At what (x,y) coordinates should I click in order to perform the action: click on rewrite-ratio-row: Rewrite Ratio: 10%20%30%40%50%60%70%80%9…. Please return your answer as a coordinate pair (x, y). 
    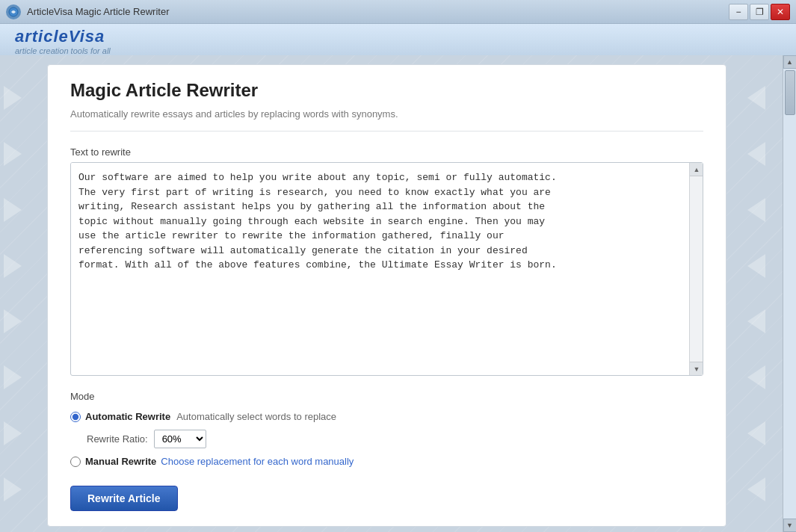
    Looking at the image, I should click on (395, 439).